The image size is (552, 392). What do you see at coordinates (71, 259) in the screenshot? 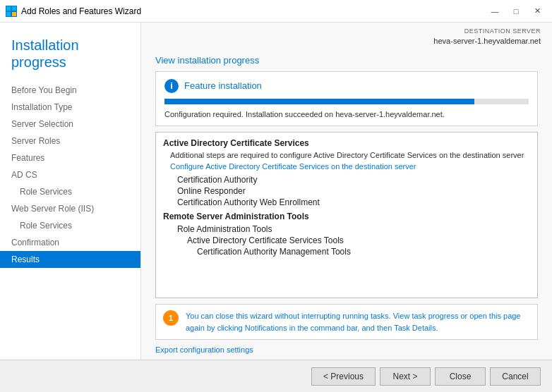
I see `sidebar-item-results: Results` at bounding box center [71, 259].